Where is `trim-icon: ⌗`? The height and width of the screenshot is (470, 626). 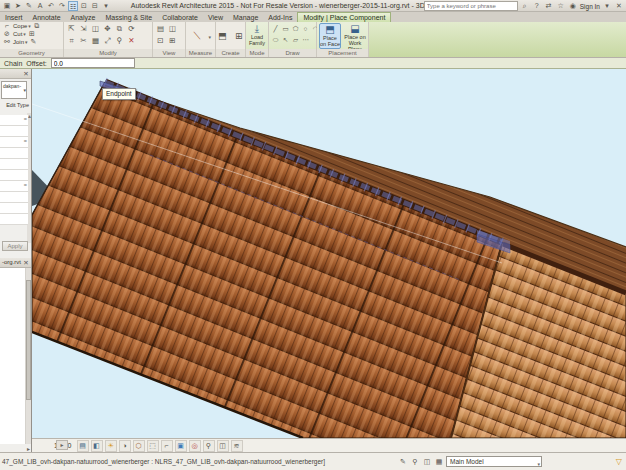
trim-icon: ⌗ is located at coordinates (72, 40).